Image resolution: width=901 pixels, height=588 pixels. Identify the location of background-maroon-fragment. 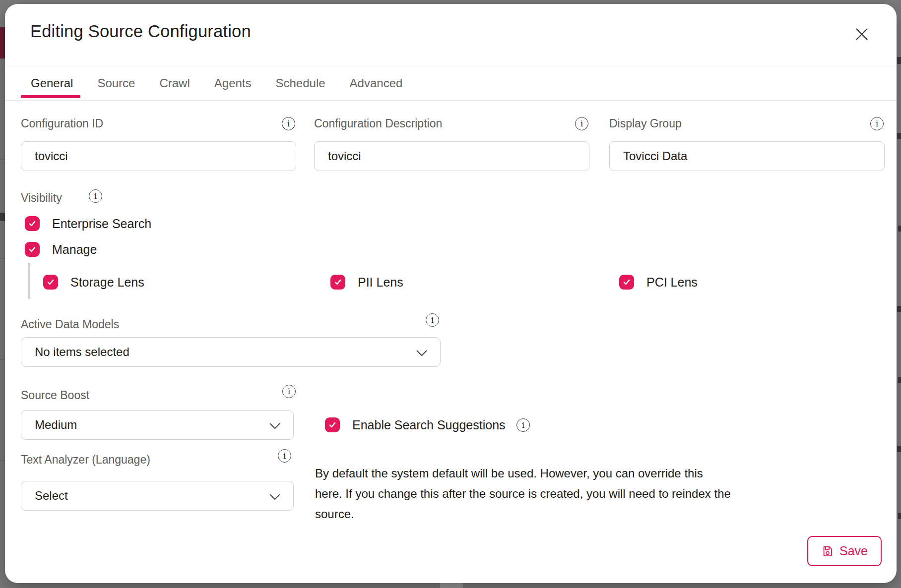
(2, 43).